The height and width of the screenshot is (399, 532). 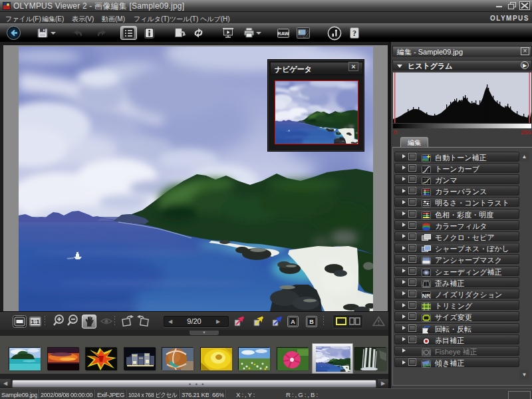 What do you see at coordinates (311, 322) in the screenshot?
I see `svg-text: B` at bounding box center [311, 322].